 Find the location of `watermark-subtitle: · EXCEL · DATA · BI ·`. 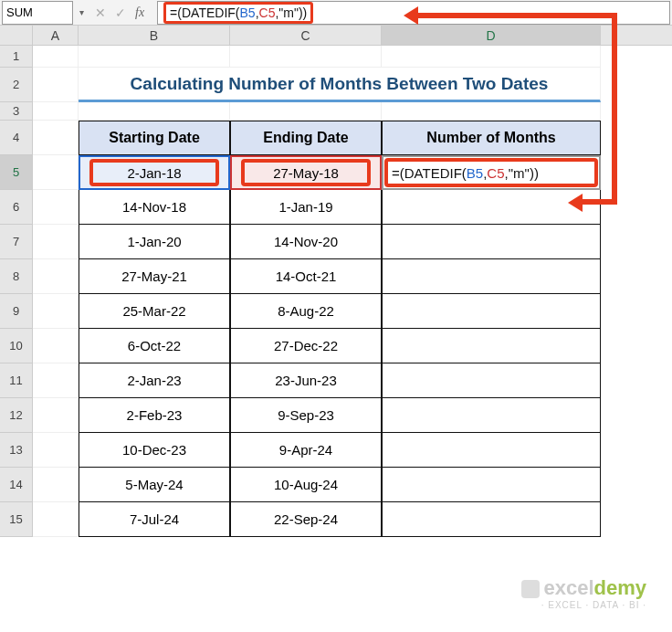

watermark-subtitle: · EXCEL · DATA · BI · is located at coordinates (584, 605).